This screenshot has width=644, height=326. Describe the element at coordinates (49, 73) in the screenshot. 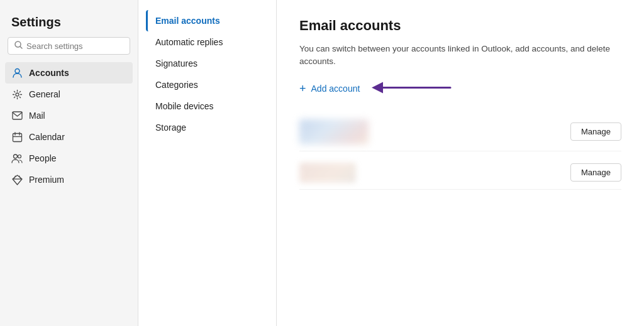

I see `sidebar-item-accounts-label: Accounts` at that location.